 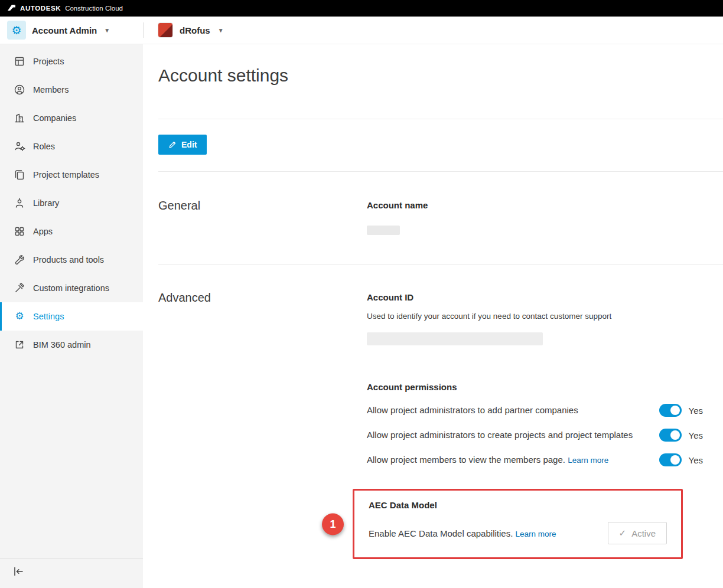 I want to click on edit-button: Edit, so click(x=183, y=145).